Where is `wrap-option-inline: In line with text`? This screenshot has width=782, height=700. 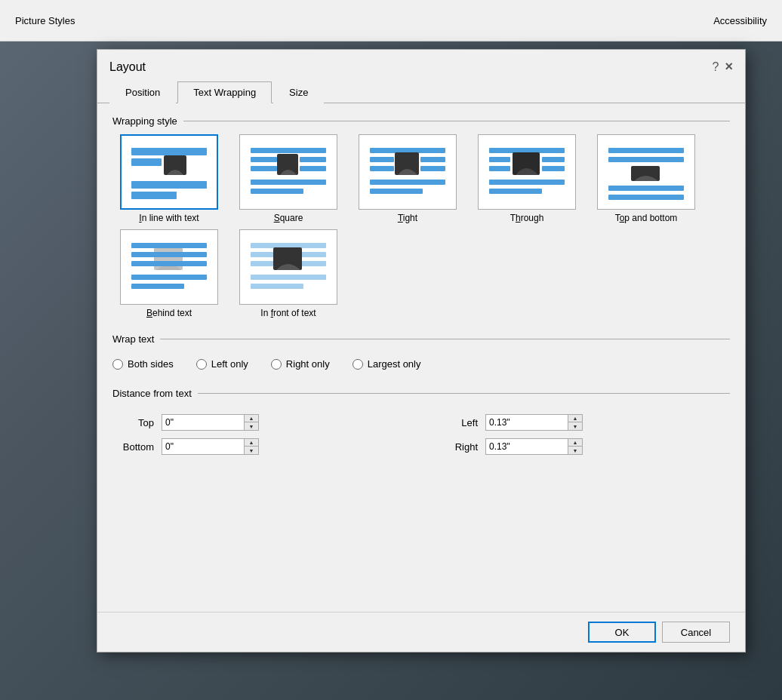 wrap-option-inline: In line with text is located at coordinates (169, 179).